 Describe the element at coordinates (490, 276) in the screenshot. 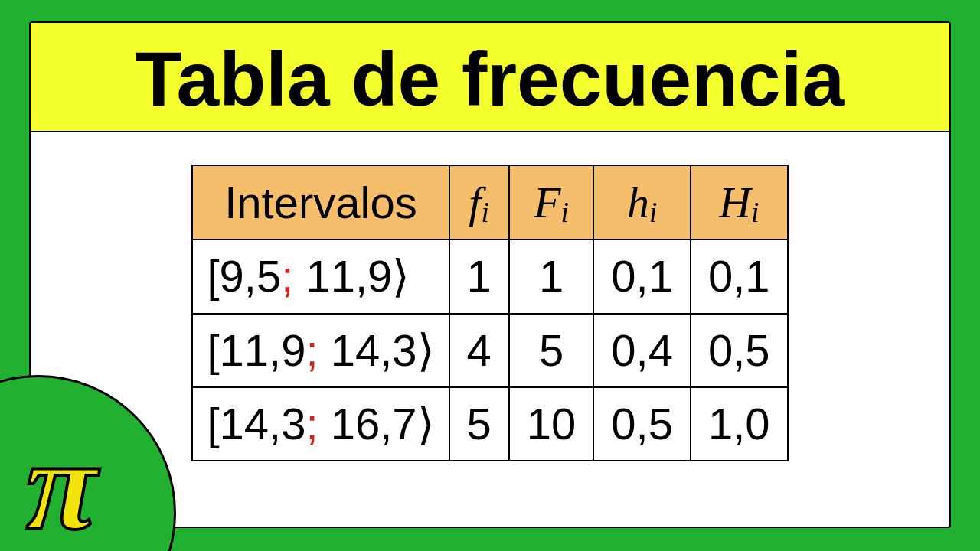

I see `table-row: [9,5; 11,9⟩ 1 1 0,1 0,1` at that location.